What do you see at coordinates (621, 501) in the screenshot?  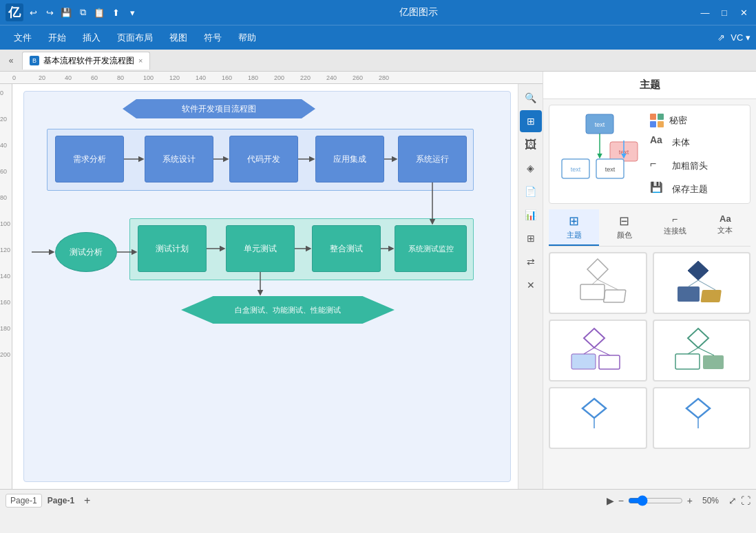 I see `zoom-out-button: −` at bounding box center [621, 501].